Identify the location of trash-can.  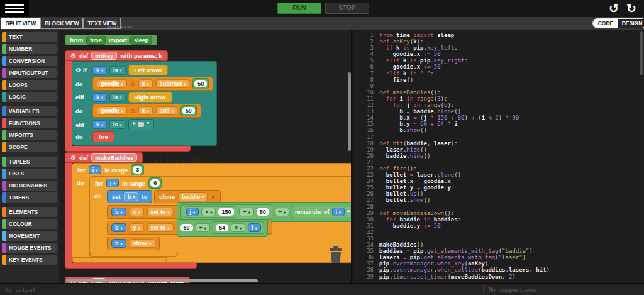
(336, 255).